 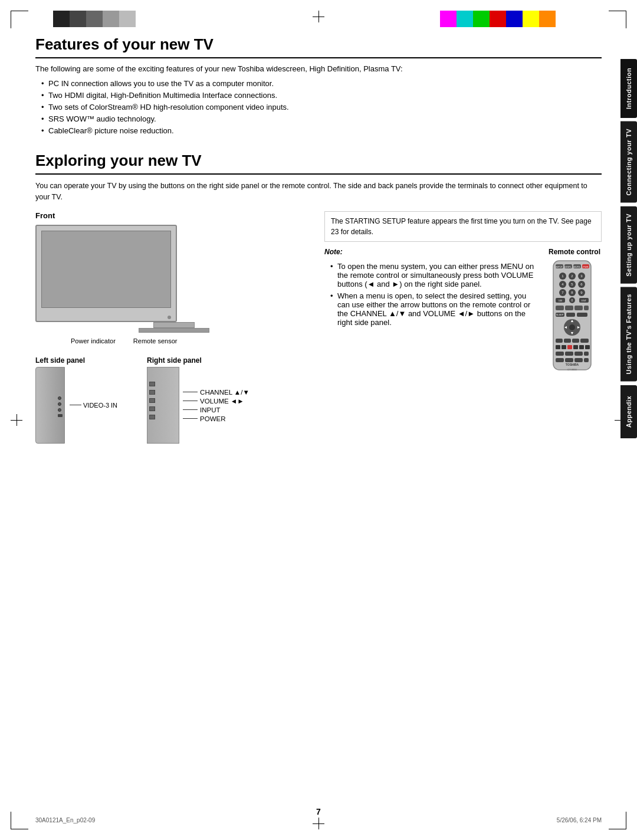 I want to click on exploring-title: Exploring your new TV, so click(x=318, y=163).